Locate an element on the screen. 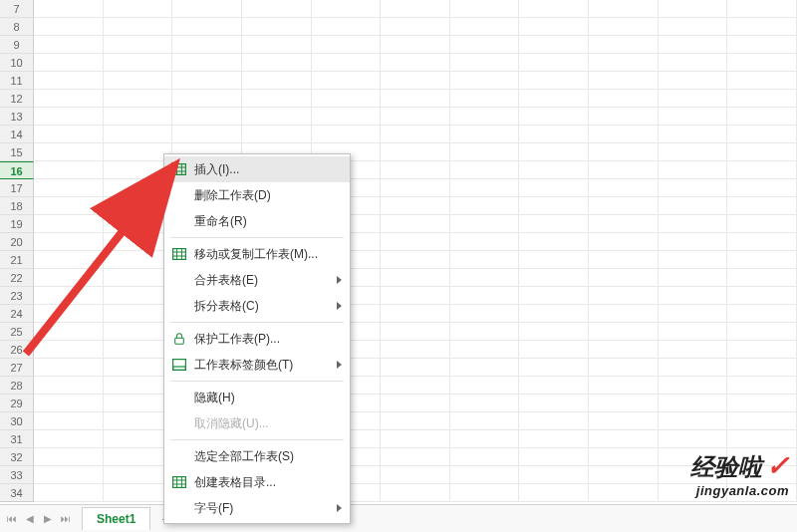 The image size is (797, 532). row-header: 19 is located at coordinates (17, 224).